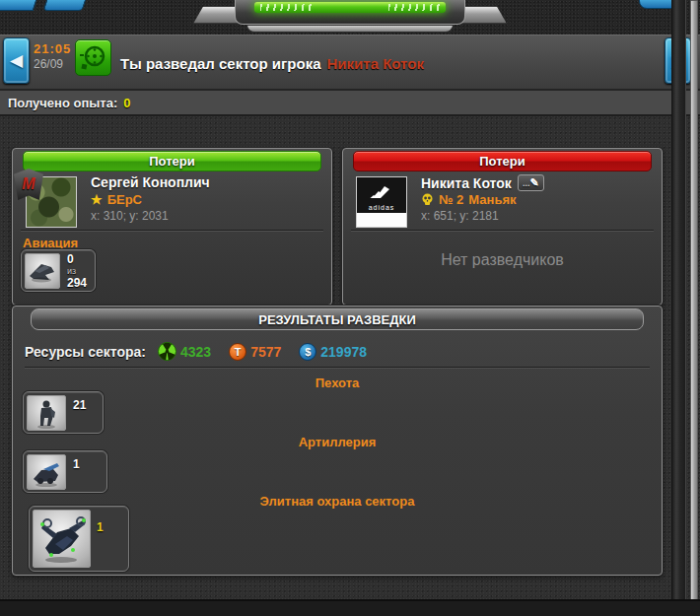 Image resolution: width=700 pixels, height=616 pixels. What do you see at coordinates (337, 319) in the screenshot?
I see `results-title: РЕЗУЛЬТАТЫ РАЗВЕДКИ` at bounding box center [337, 319].